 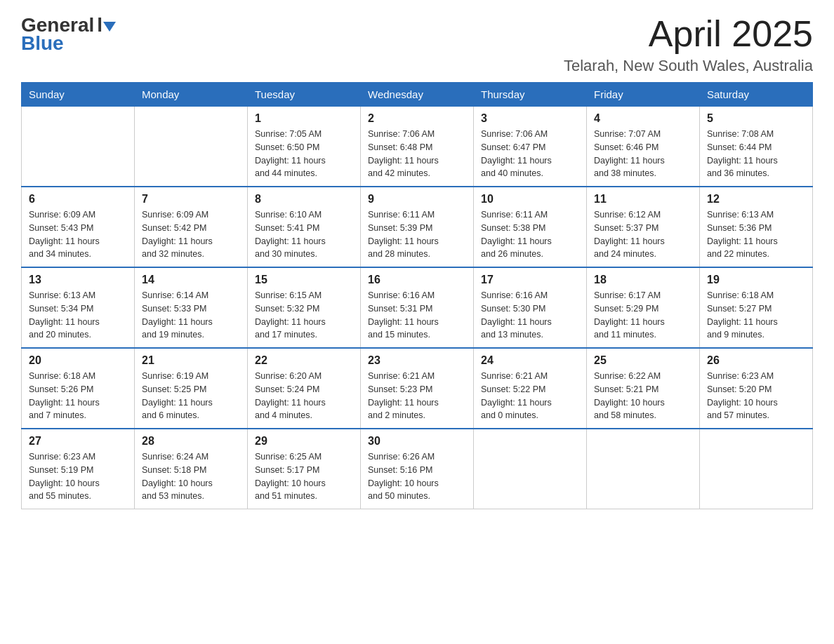 I want to click on day-info: Sunrise: 6:23 AMSunset: 5:20 PMDaylight:…, so click(x=756, y=396).